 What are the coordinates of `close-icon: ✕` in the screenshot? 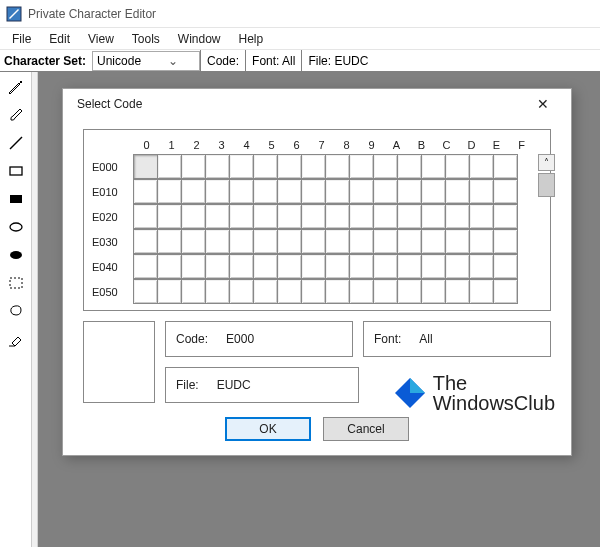 It's located at (543, 104).